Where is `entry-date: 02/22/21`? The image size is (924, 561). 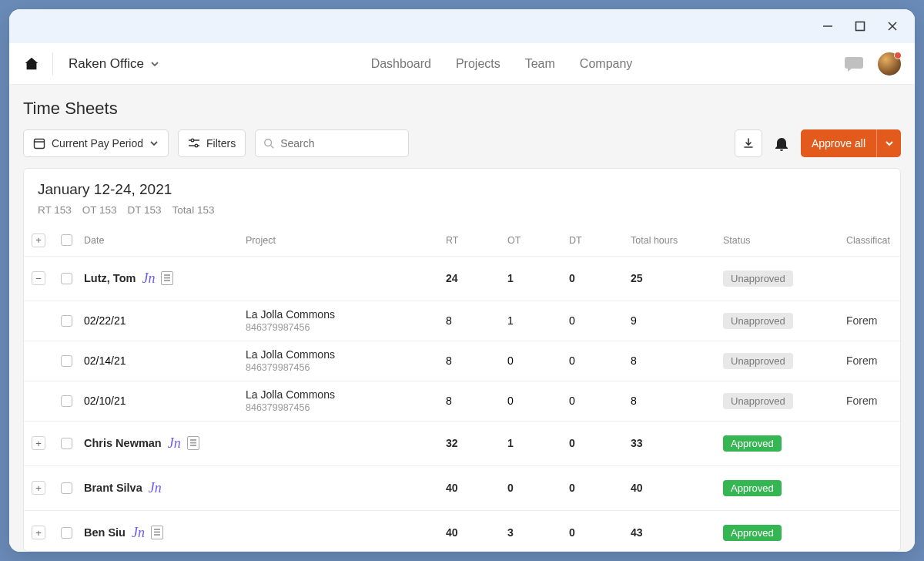
entry-date: 02/22/21 is located at coordinates (157, 321).